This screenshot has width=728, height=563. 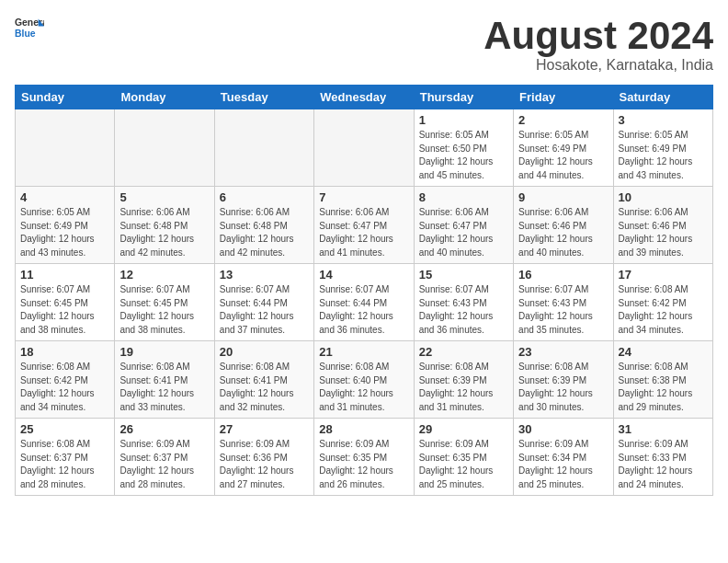 What do you see at coordinates (664, 351) in the screenshot?
I see `day-number: 24` at bounding box center [664, 351].